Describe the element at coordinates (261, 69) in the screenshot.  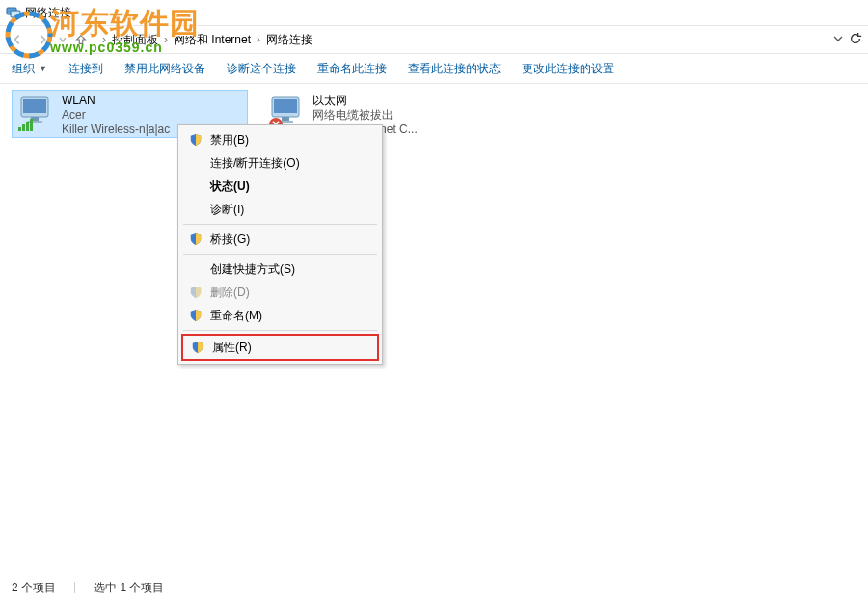
I see `toolbar-label: 诊断这个连接` at that location.